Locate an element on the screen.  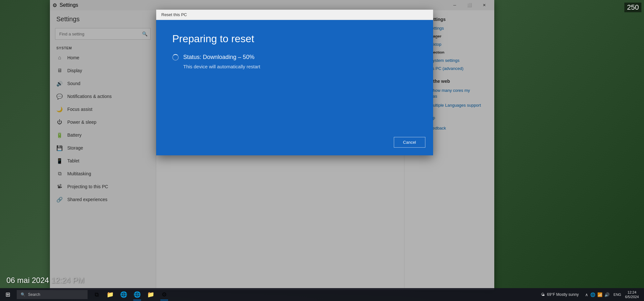
tray-icons: ∧ 🌐 📶 🔊 is located at coordinates (597, 295).